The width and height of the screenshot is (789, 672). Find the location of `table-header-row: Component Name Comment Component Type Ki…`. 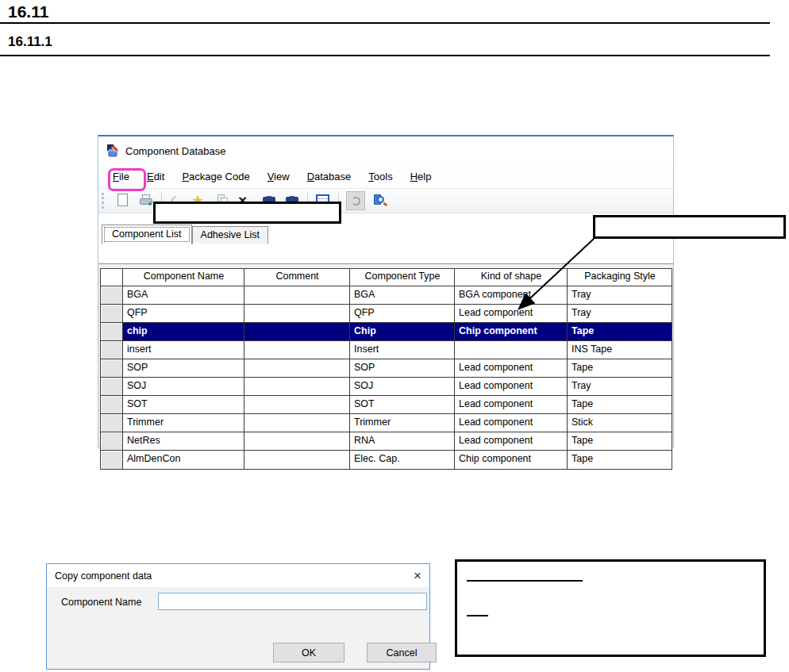

table-header-row: Component Name Comment Component Type Ki… is located at coordinates (386, 278).